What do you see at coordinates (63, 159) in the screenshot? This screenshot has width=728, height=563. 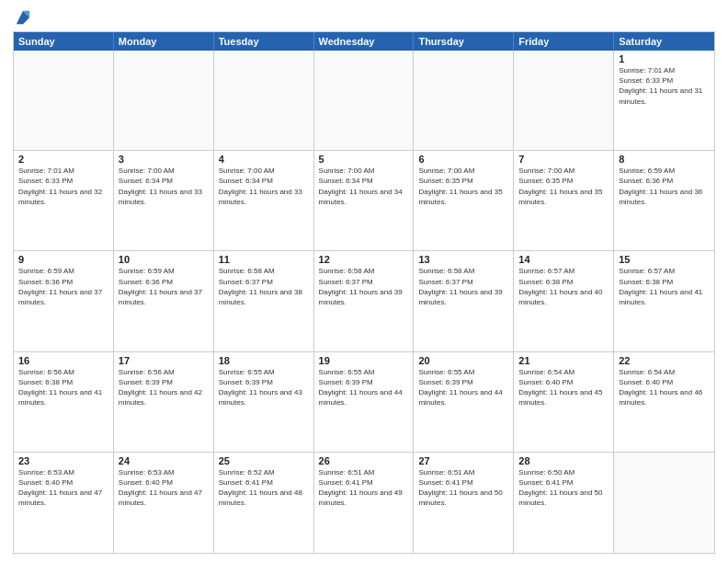 I see `day-number: 2` at bounding box center [63, 159].